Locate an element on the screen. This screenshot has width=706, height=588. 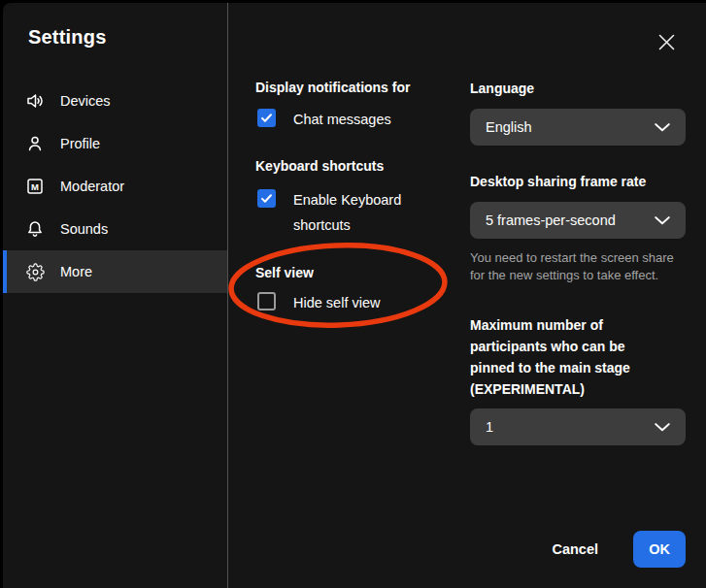
sidebar-item-more: More is located at coordinates (115, 272).